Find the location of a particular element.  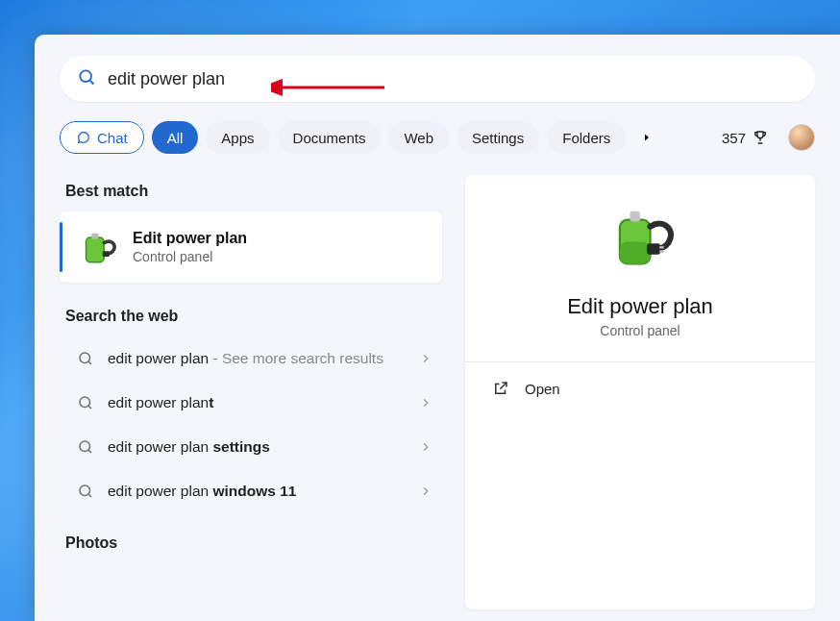

web-result-0: edit power plan - See more search result… is located at coordinates (251, 359).